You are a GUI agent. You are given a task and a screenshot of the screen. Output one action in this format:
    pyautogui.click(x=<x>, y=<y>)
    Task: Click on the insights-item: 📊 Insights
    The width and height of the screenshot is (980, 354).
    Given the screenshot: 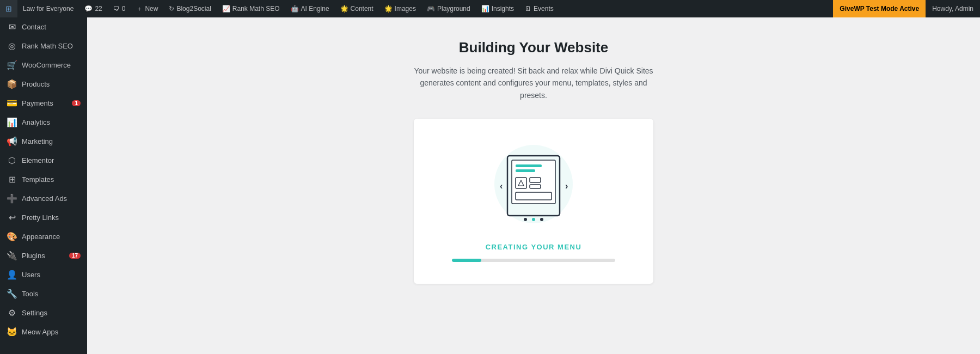 What is the action you would take?
    pyautogui.click(x=498, y=9)
    